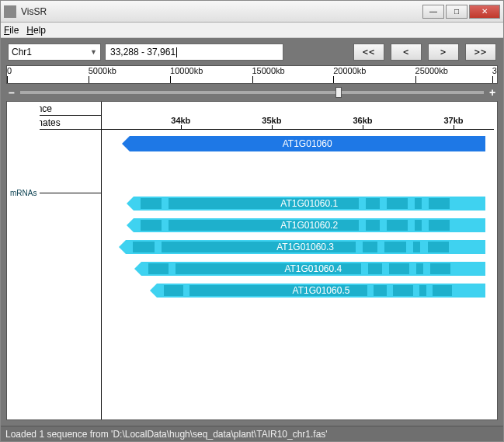 This screenshot has width=504, height=442. What do you see at coordinates (252, 92) in the screenshot?
I see `zoom-slider-track` at bounding box center [252, 92].